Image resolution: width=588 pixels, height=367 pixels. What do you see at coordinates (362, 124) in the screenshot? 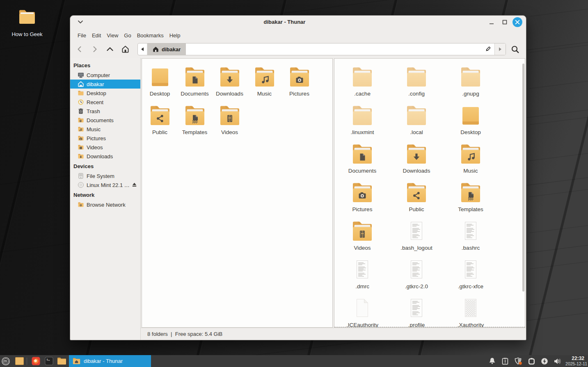
I see `file-item-linuxmint: .linuxmint` at bounding box center [362, 124].